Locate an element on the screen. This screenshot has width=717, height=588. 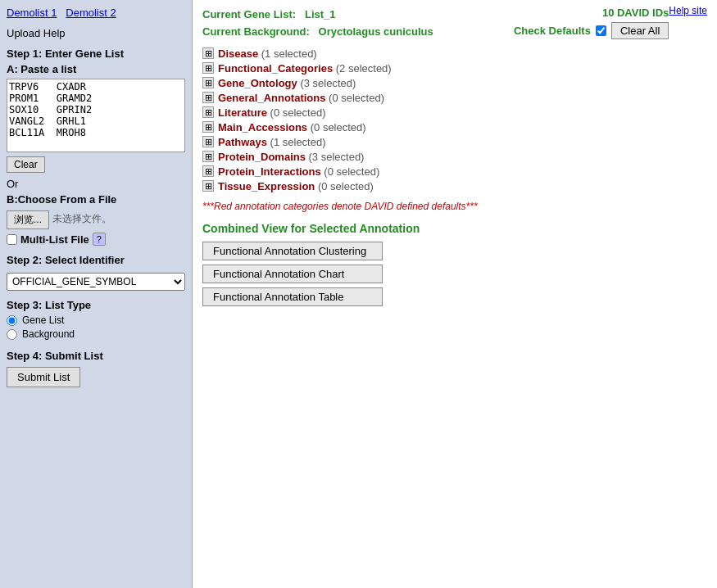
submit-list-button: Submit List is located at coordinates (43, 377).